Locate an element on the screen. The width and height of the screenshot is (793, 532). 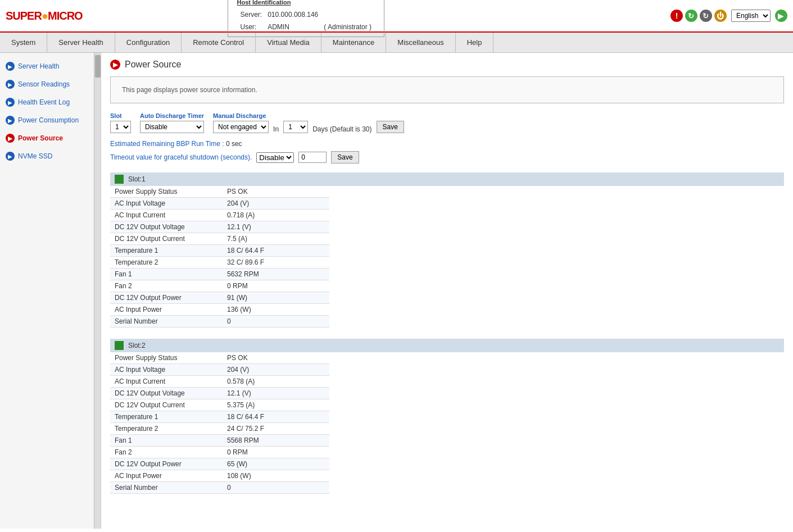
manual-discharge-inline: Not engaged Engaged In 1 7 14 30 Days (D… is located at coordinates (309, 127).